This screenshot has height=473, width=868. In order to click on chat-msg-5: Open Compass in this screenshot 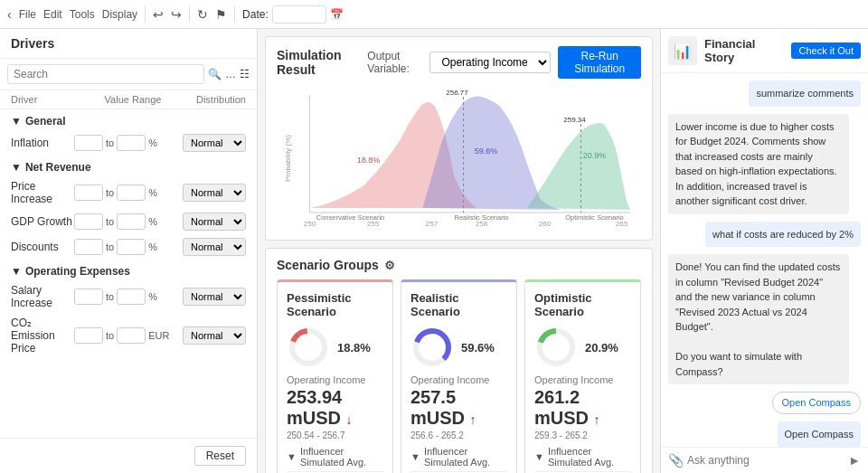, I will do `click(819, 434)`.